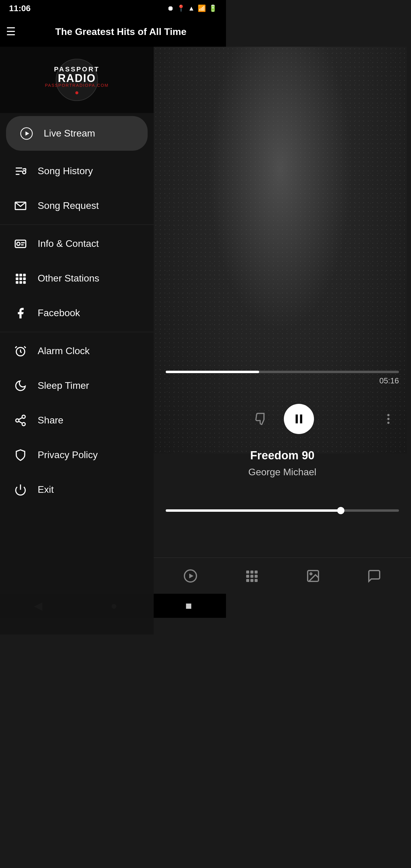 The width and height of the screenshot is (411, 868). What do you see at coordinates (282, 464) in the screenshot?
I see `song-info: Freedom 90 George Michael` at bounding box center [282, 464].